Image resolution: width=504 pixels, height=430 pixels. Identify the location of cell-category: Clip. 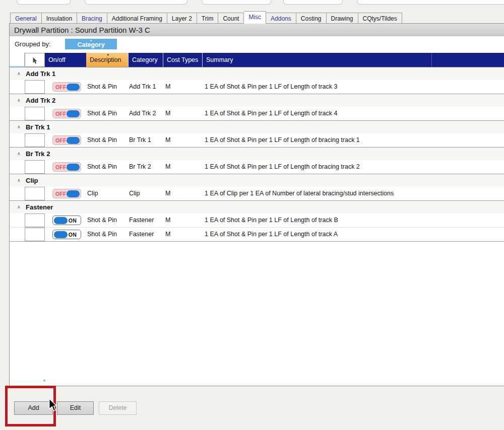
(146, 193).